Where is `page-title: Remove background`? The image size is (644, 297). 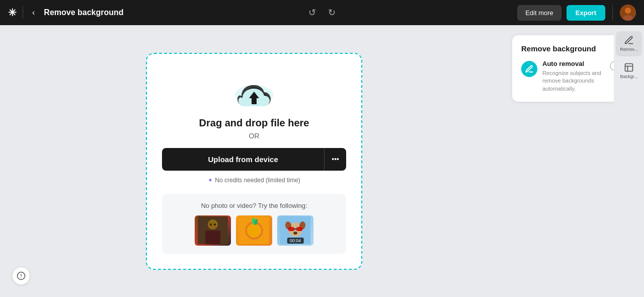
page-title: Remove background is located at coordinates (278, 13).